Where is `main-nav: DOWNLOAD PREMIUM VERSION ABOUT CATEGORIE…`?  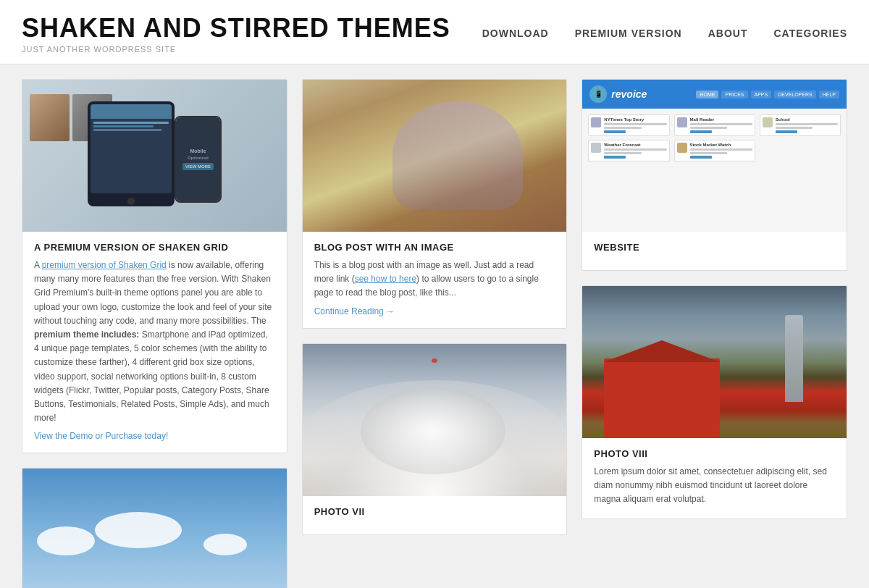 main-nav: DOWNLOAD PREMIUM VERSION ABOUT CATEGORIE… is located at coordinates (665, 33).